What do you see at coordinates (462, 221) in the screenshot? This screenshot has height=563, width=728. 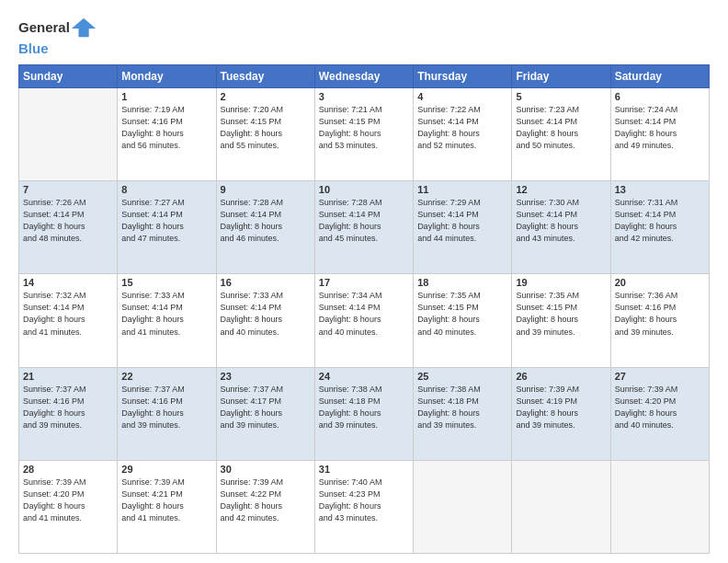 I see `cell-info: Sunrise: 7:29 AMSunset: 4:14 PMDaylight:…` at bounding box center [462, 221].